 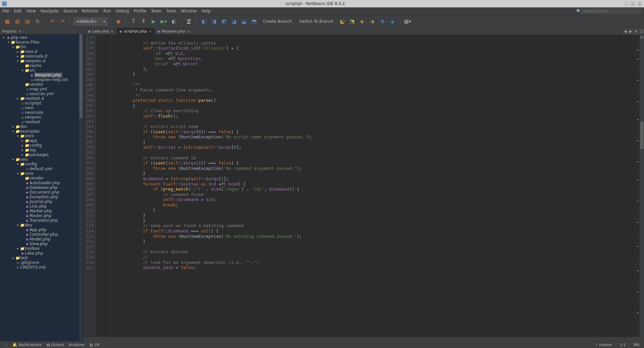 I want to click on menu-tools: Tools, so click(x=171, y=11).